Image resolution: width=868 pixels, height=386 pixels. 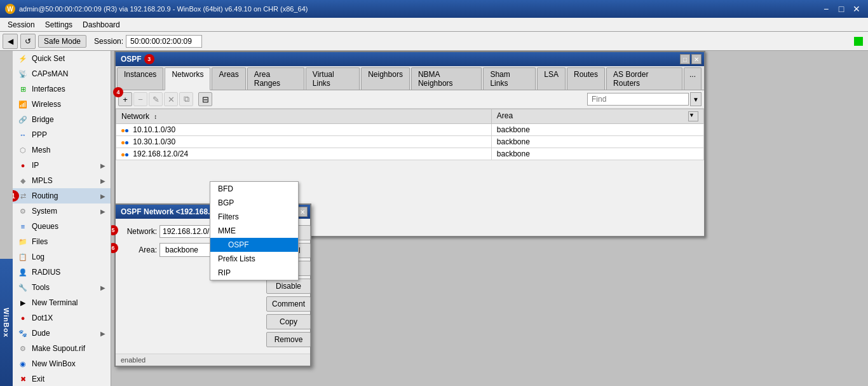 What do you see at coordinates (69, 104) in the screenshot?
I see `sidebar-label-wireless: Wireless` at bounding box center [69, 104].